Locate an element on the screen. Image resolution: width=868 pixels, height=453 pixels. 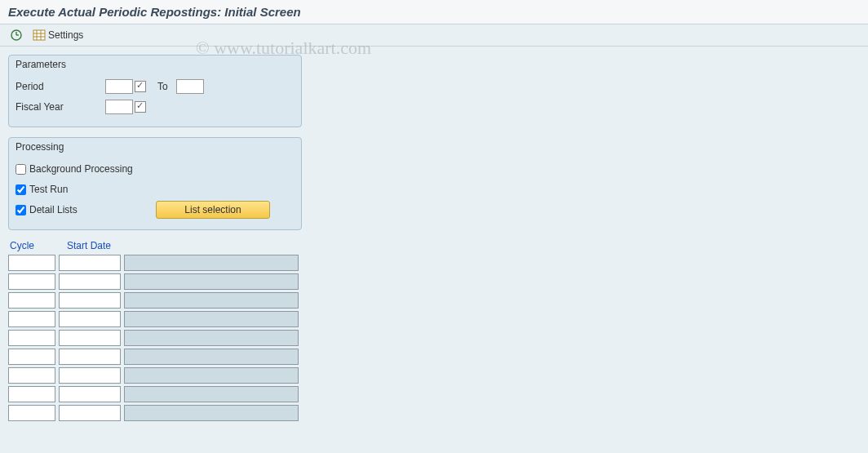
parameters-legend: Parameters is located at coordinates (155, 64).